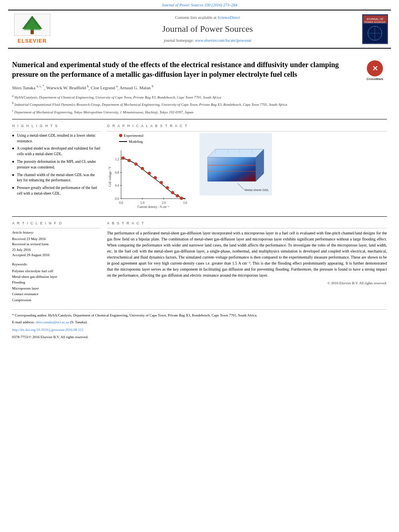  Describe the element at coordinates (200, 29) in the screenshot. I see `journal-header: ELSEVIER Contents lists available at Sci…` at that location.